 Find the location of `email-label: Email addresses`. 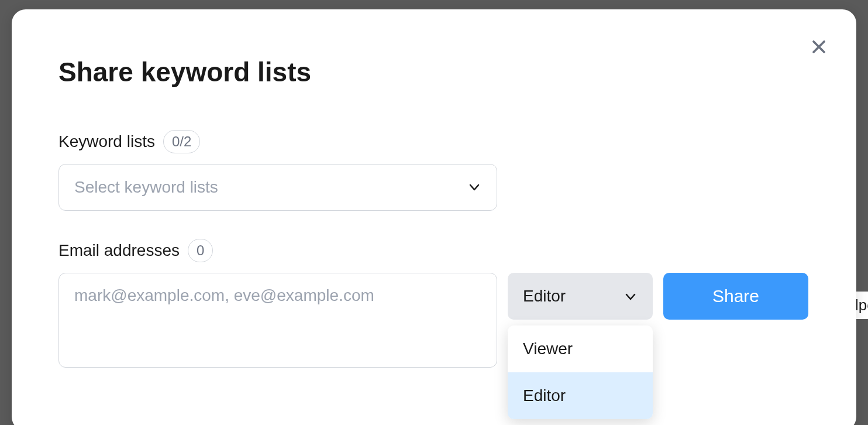

email-label: Email addresses is located at coordinates (119, 251).